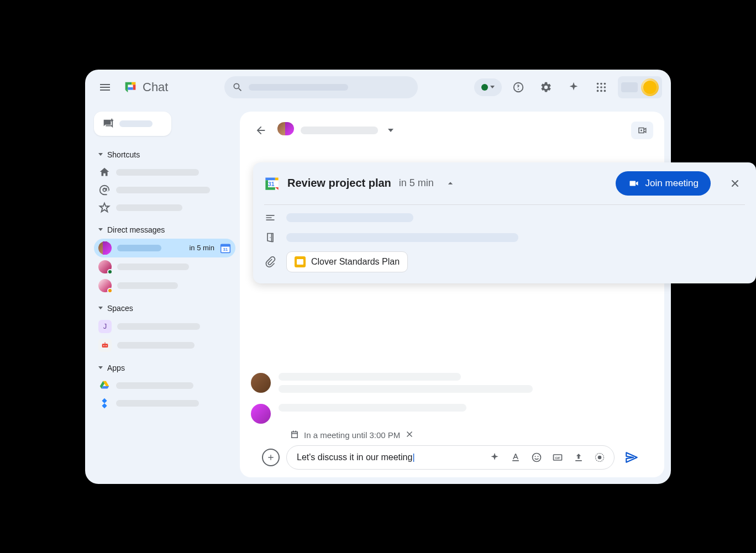  I want to click on message-input: Let's discuss it in our meeting, so click(390, 457).